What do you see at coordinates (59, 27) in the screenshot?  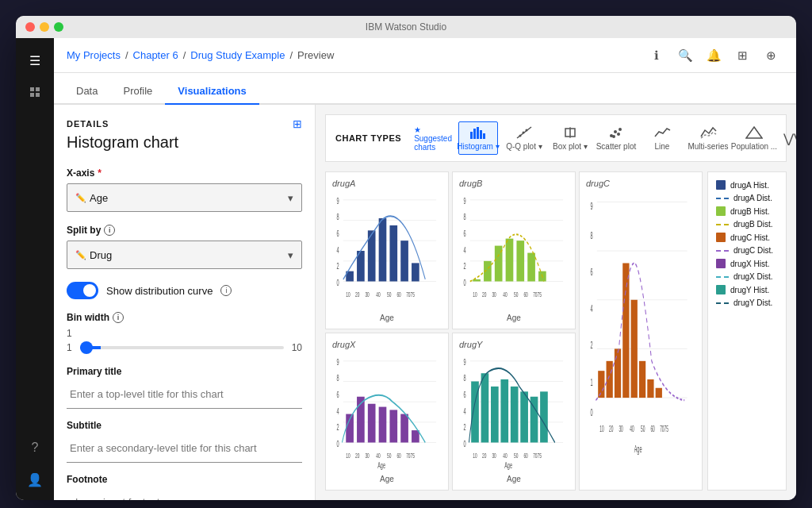 I see `maximize-button` at bounding box center [59, 27].